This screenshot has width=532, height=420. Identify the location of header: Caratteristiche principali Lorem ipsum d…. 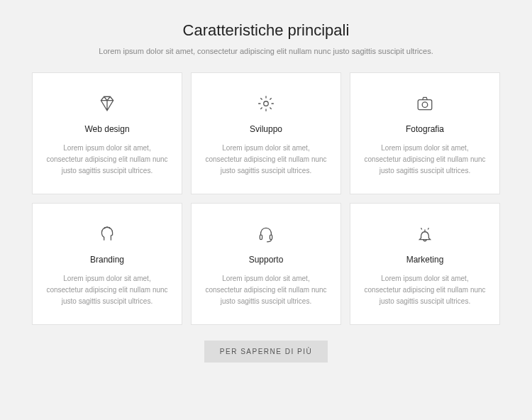
(266, 38).